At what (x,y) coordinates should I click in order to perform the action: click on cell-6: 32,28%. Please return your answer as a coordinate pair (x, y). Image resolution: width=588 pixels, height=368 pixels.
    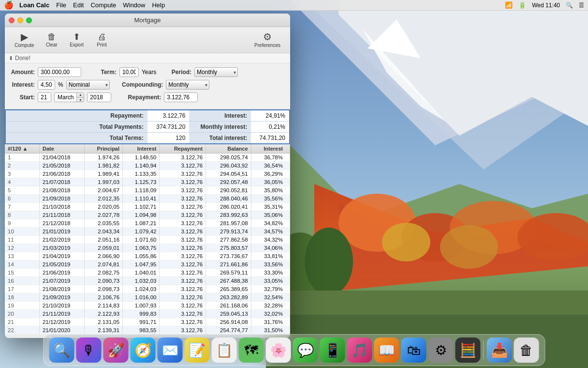
    Looking at the image, I should click on (270, 306).